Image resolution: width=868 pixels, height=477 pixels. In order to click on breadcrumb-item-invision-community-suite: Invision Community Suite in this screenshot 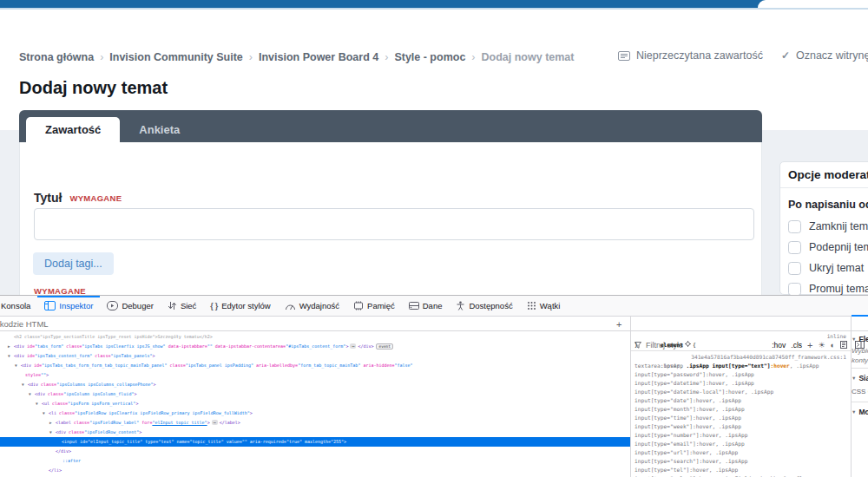, I will do `click(176, 57)`.